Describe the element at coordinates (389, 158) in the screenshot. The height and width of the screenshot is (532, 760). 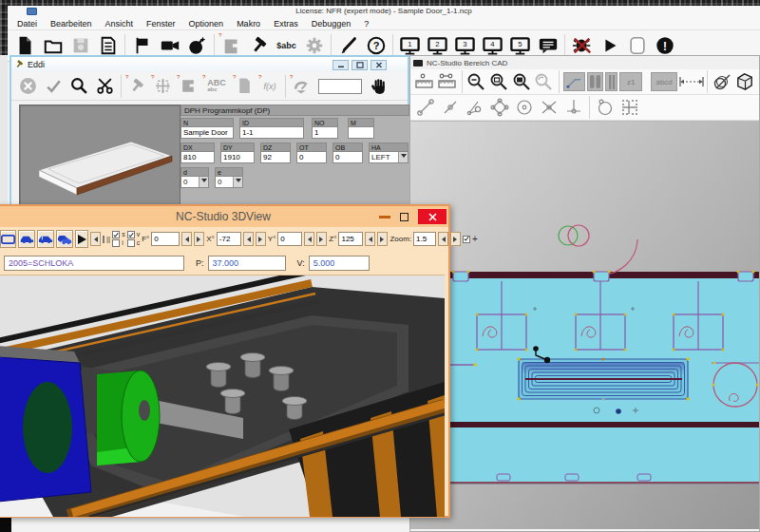
I see `ha-dropdown: LEFT` at that location.